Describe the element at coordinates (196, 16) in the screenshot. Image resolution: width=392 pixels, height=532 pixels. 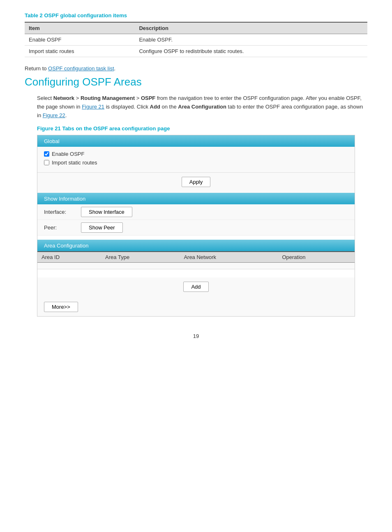
I see `table-caption: Table 2 OSPF global configuration items` at that location.